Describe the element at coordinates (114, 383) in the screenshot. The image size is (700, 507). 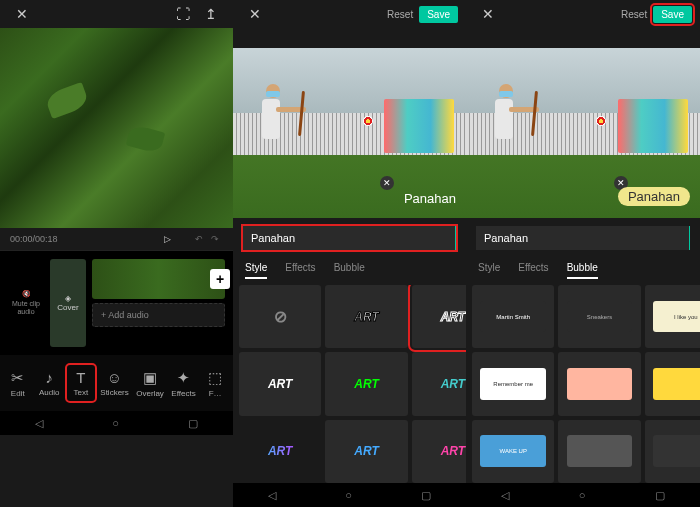
I see `tool-stickers: ☺Stickers` at that location.